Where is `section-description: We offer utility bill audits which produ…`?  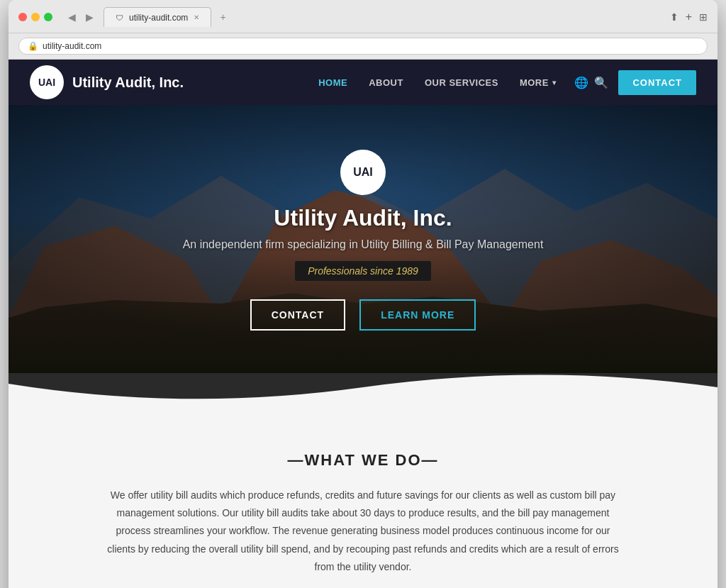
section-description: We offer utility bill audits which produ… is located at coordinates (363, 531).